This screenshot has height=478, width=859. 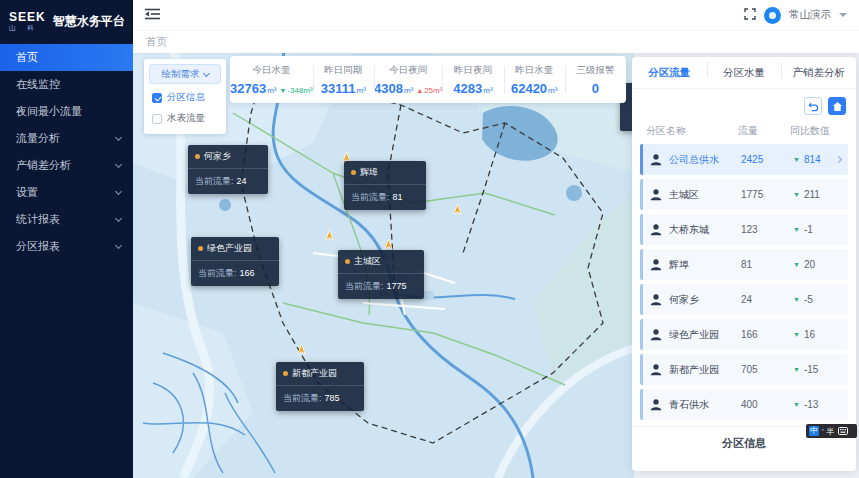 I want to click on stat-value: 33111, so click(x=338, y=88).